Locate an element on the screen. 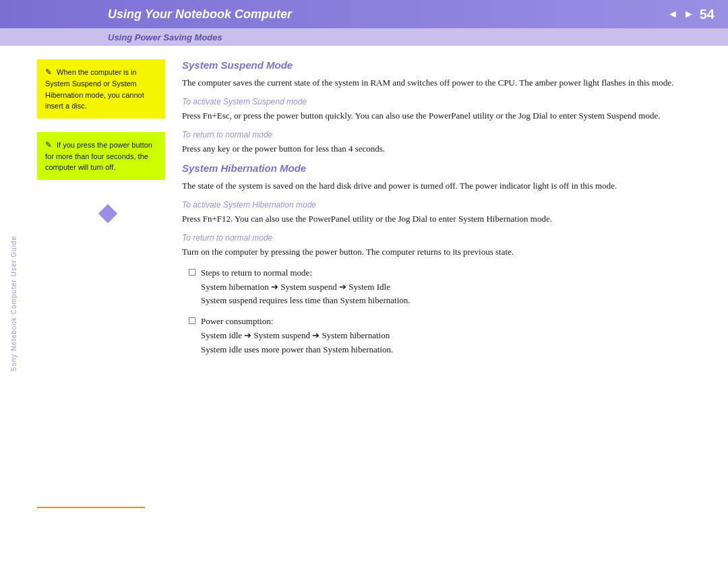 The width and height of the screenshot is (728, 562). section-intro-hibernation: The state of the system is saved on the … is located at coordinates (442, 186).